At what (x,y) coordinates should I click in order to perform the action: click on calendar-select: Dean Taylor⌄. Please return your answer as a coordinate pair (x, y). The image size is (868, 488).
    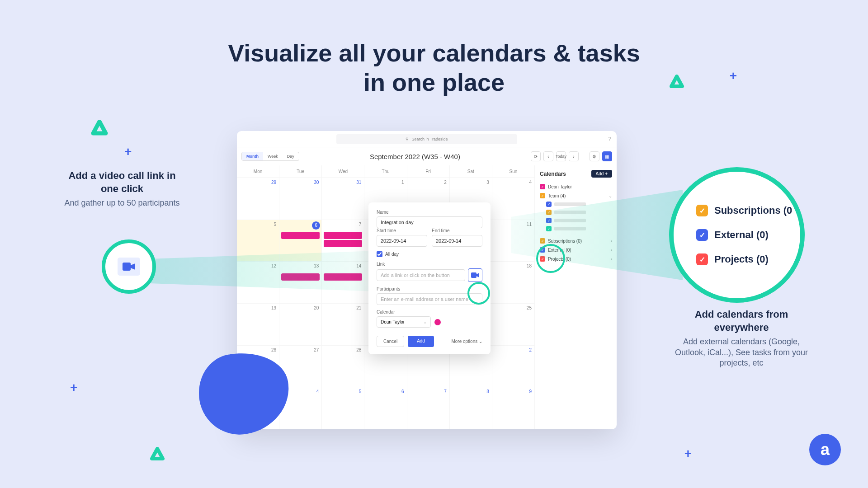
    Looking at the image, I should click on (404, 322).